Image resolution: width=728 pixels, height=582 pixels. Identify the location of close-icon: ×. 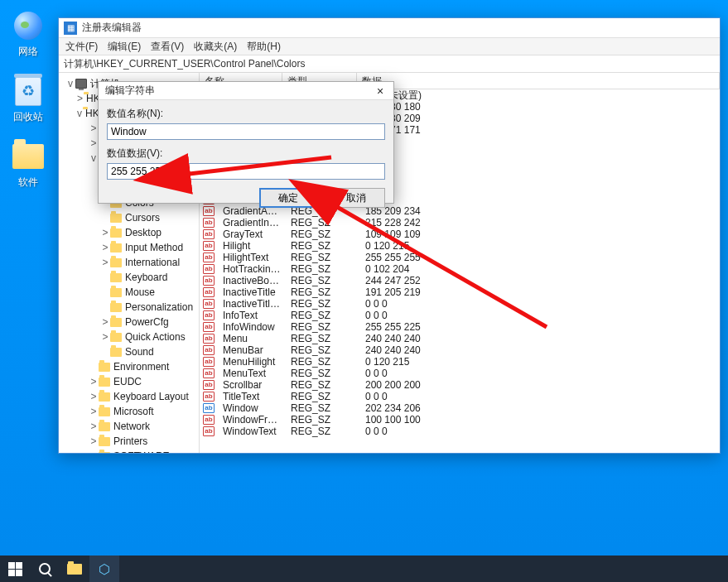
(380, 91).